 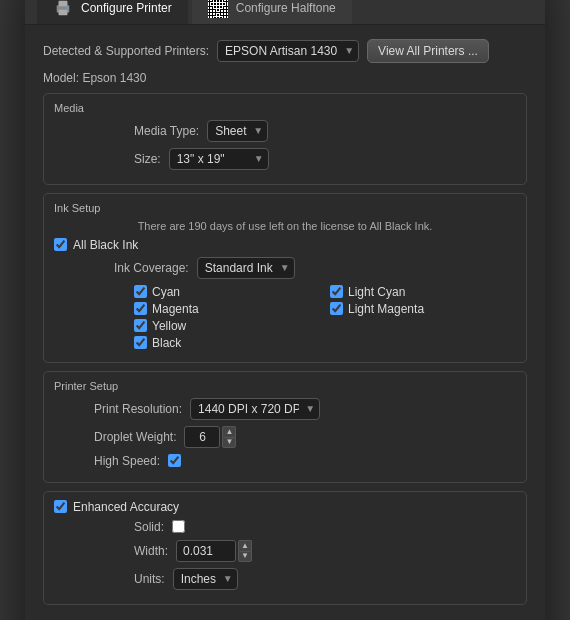 What do you see at coordinates (169, 326) in the screenshot?
I see `yellow-ink-label: Yellow` at bounding box center [169, 326].